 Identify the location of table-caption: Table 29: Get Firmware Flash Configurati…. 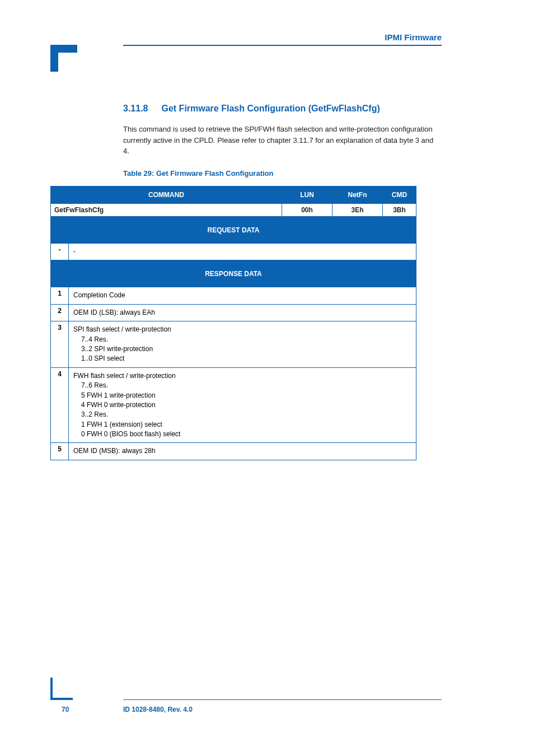
(280, 174).